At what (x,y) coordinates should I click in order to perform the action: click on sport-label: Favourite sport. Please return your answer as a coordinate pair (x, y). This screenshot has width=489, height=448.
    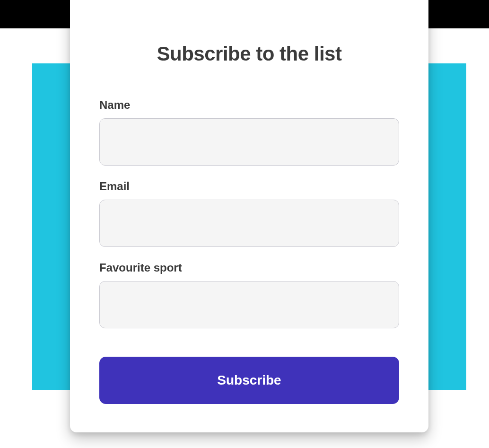
    Looking at the image, I should click on (249, 268).